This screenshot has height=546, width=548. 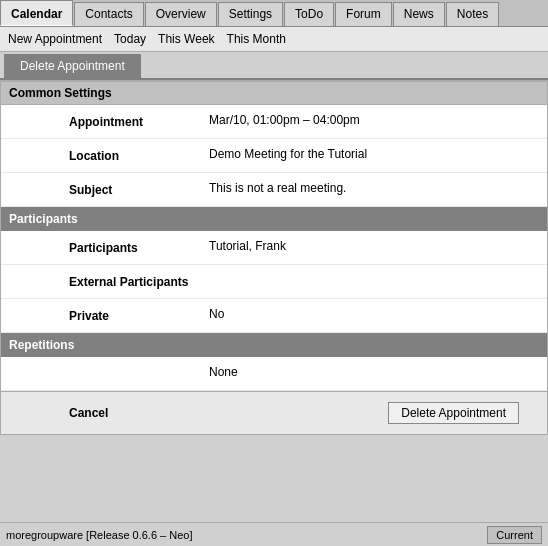 I want to click on action-row: Cancel Delete Appointment, so click(x=274, y=412).